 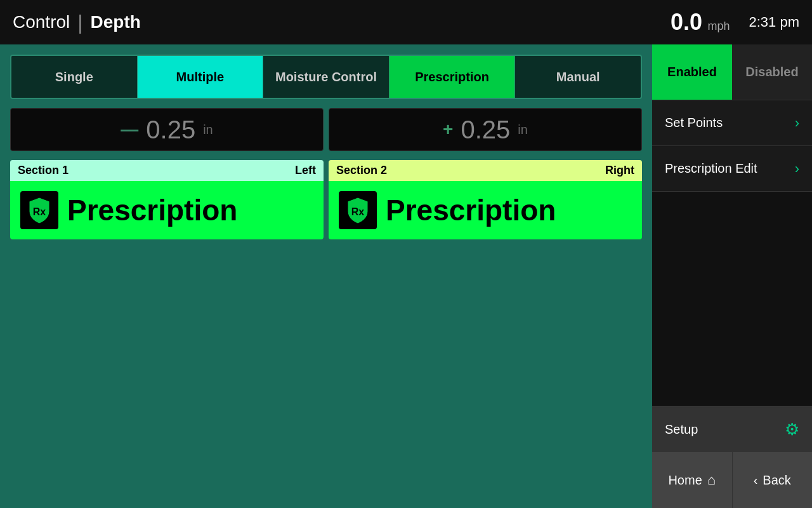 What do you see at coordinates (485, 130) in the screenshot?
I see `right-value: 0.25` at bounding box center [485, 130].